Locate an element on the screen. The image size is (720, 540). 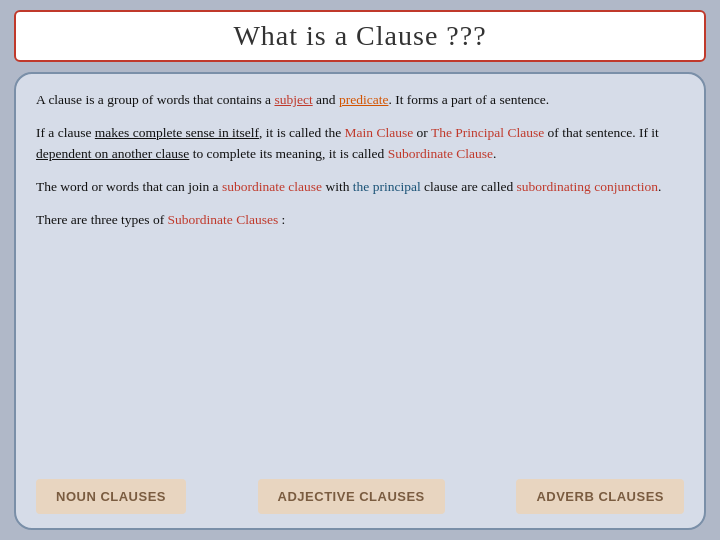
para2-text5: to complete its meaning, it is called is located at coordinates (288, 154).